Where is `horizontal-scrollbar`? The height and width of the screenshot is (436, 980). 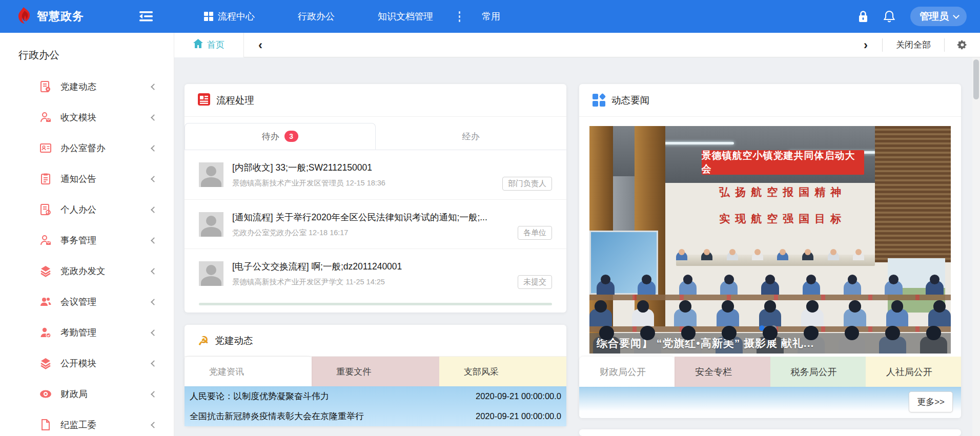
horizontal-scrollbar is located at coordinates (375, 304).